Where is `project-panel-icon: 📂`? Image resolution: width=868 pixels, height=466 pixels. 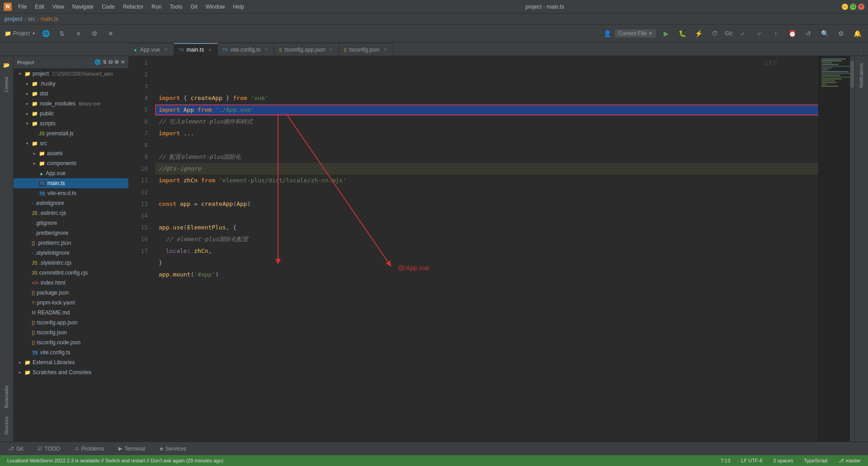 project-panel-icon: 📂 is located at coordinates (7, 65).